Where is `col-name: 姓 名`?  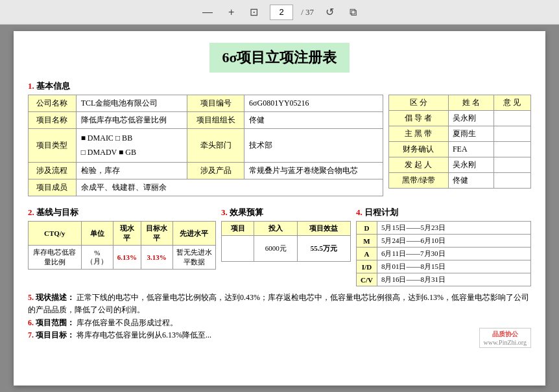
col-name: 姓 名 is located at coordinates (471, 103).